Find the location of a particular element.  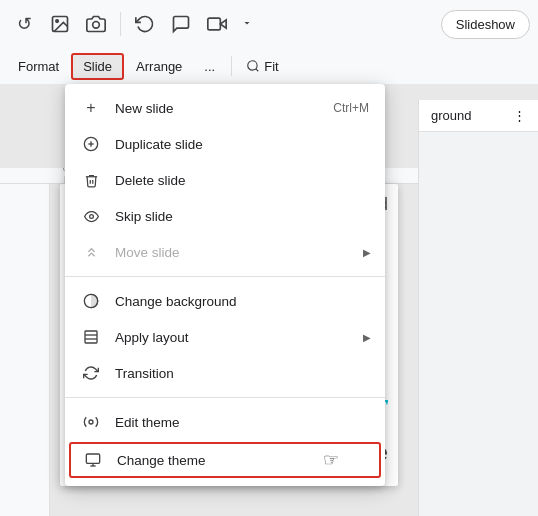

transition-label: Transition is located at coordinates (242, 374).